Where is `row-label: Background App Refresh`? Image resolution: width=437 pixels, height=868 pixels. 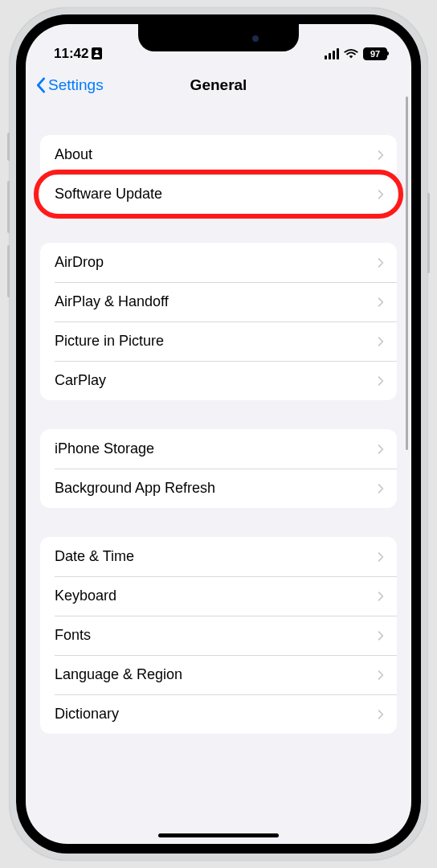 row-label: Background App Refresh is located at coordinates (135, 489).